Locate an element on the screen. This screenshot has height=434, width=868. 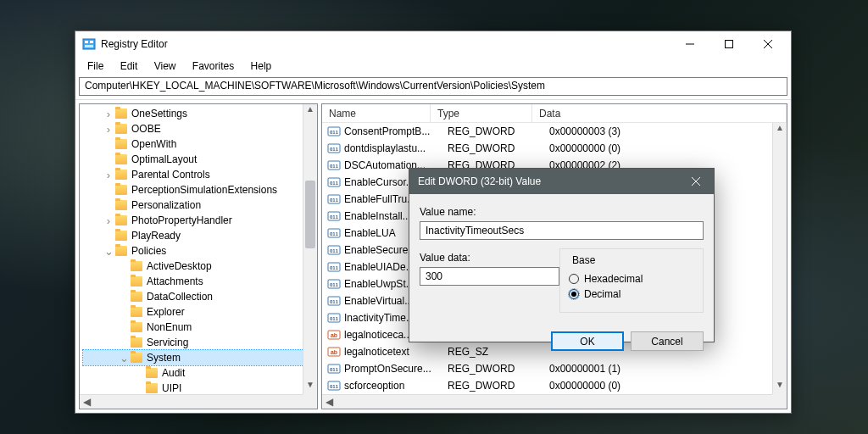
menu-help: Help is located at coordinates (261, 66).